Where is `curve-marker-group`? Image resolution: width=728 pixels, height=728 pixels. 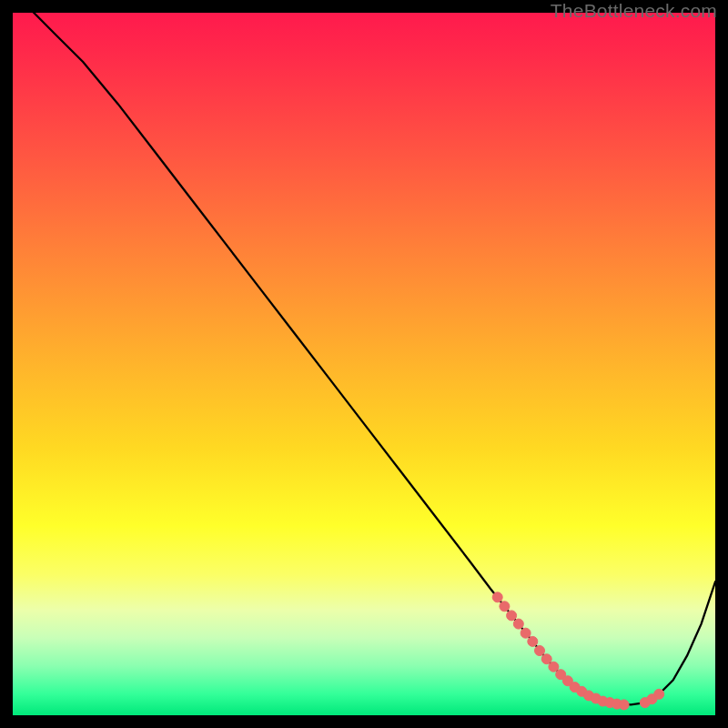
curve-marker-group is located at coordinates (579, 652).